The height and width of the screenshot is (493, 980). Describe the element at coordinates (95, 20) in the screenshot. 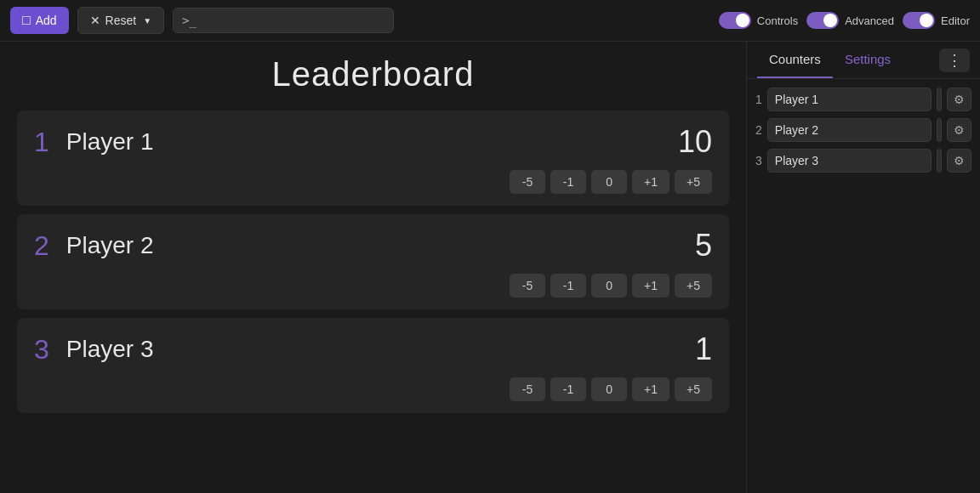

I see `reset-icon: ✕` at that location.